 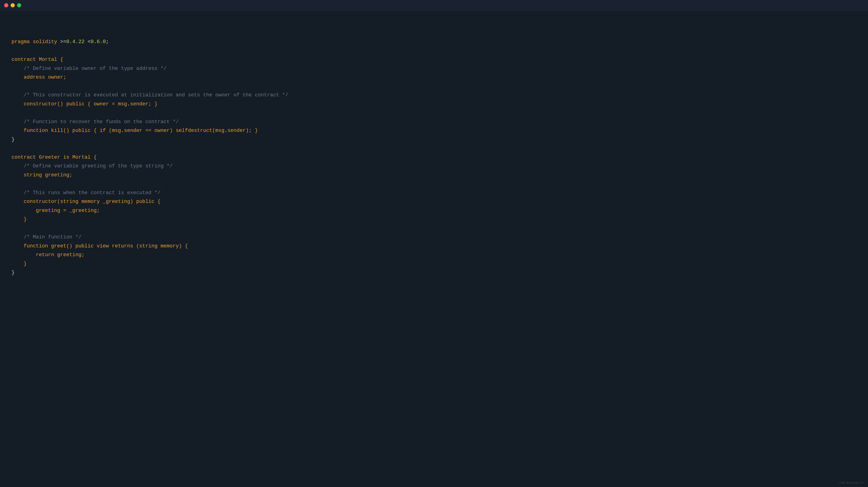 What do you see at coordinates (19, 5) in the screenshot?
I see `maximize-button` at bounding box center [19, 5].